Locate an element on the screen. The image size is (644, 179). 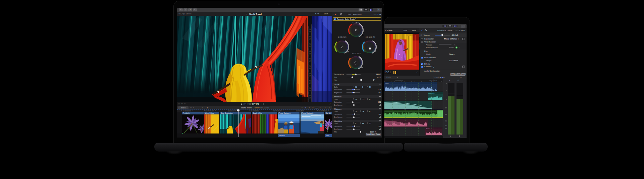
svg-text: ration is located at coordinates (387, 84).